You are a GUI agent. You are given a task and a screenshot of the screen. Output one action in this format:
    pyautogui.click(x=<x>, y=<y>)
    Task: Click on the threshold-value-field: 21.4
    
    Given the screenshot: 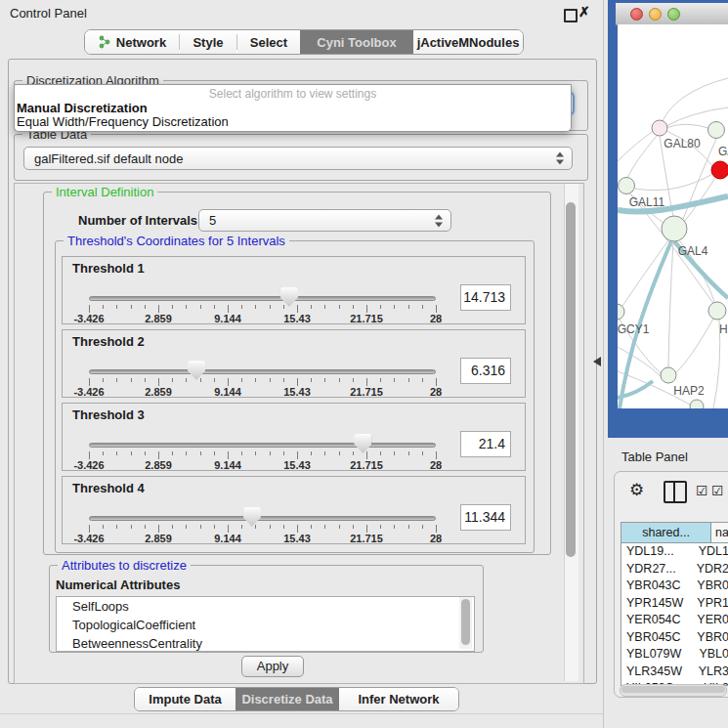 What is the action you would take?
    pyautogui.click(x=486, y=444)
    